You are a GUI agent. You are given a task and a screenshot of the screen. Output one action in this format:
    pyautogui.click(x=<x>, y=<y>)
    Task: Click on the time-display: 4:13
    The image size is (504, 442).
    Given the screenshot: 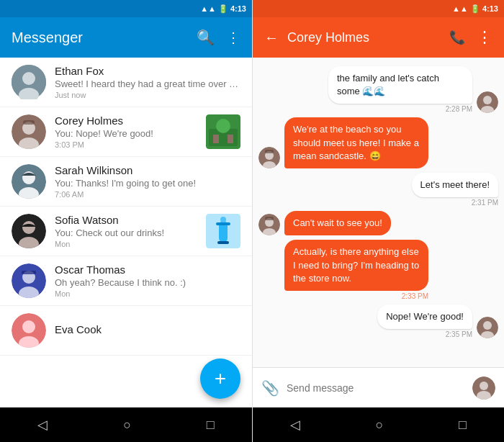 What is the action you would take?
    pyautogui.click(x=238, y=9)
    